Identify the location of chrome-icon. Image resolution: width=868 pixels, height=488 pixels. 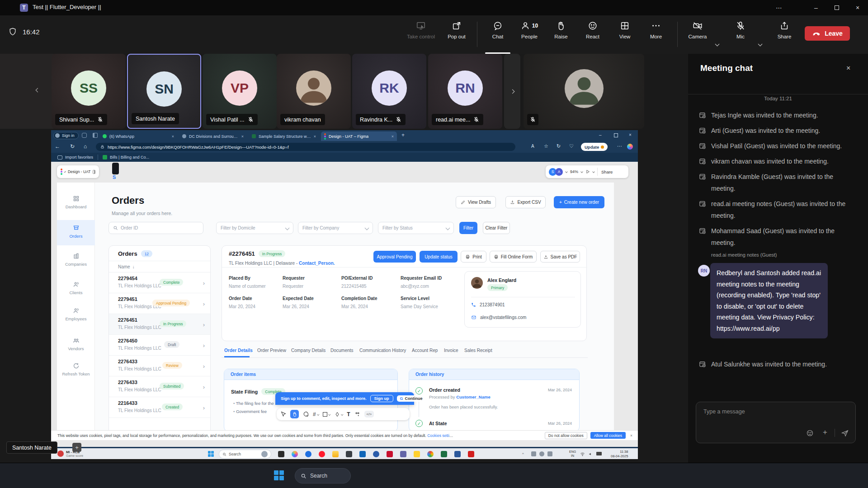
(430, 454).